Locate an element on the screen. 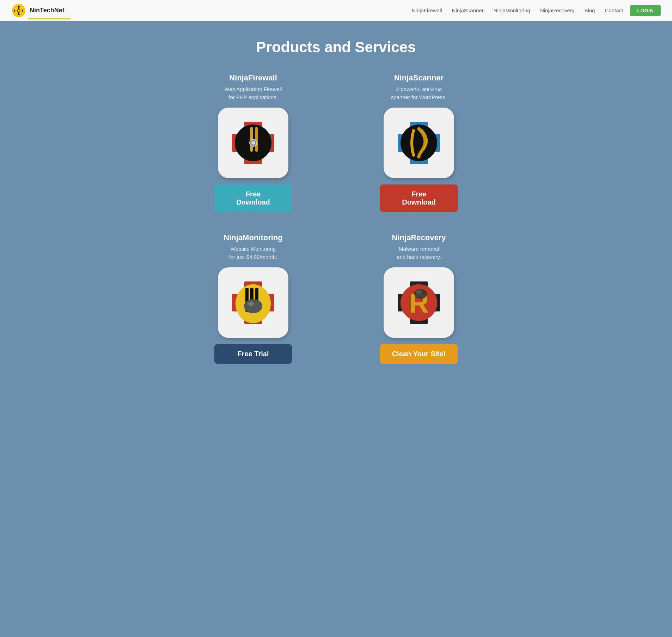 The image size is (672, 637). product-desc-monitoring: Website Monitoringfor just $4.99/month. is located at coordinates (253, 253).